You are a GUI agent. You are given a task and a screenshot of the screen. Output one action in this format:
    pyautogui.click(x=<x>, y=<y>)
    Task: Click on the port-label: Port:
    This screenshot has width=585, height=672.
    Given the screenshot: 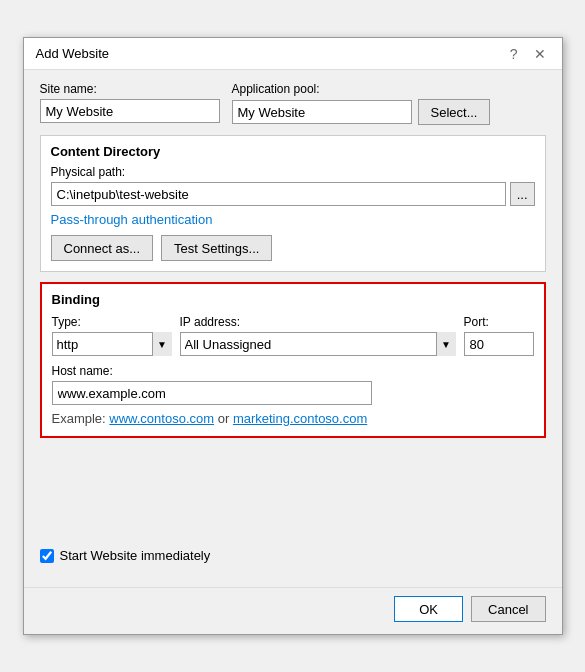 What is the action you would take?
    pyautogui.click(x=499, y=322)
    